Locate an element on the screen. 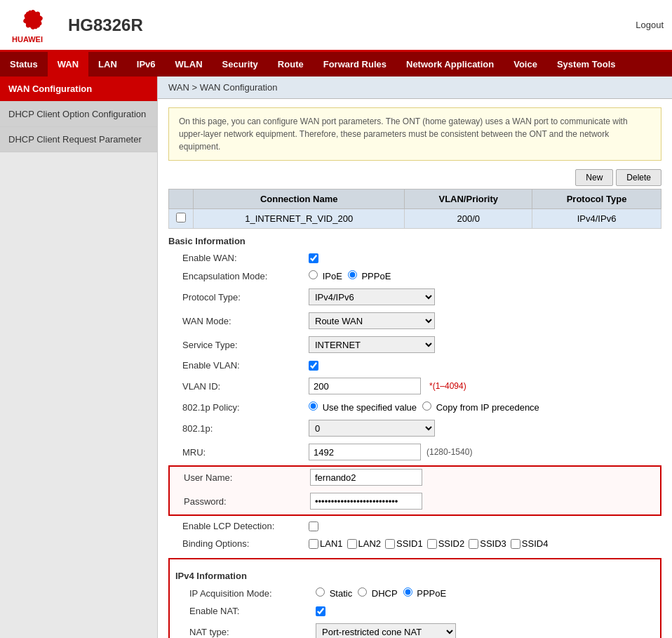 This screenshot has width=672, height=638. encap-pppoe-radio is located at coordinates (352, 275).